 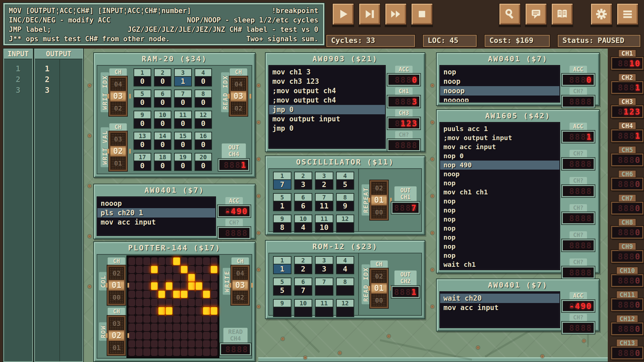 I want to click on memory-cell: 90, so click(x=142, y=120).